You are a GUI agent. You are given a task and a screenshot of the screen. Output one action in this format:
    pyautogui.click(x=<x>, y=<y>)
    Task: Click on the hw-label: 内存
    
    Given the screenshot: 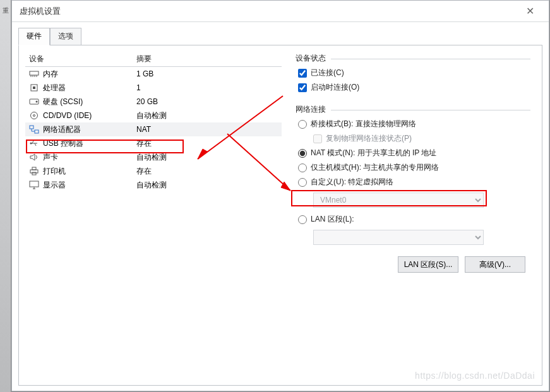 What is the action you would take?
    pyautogui.click(x=51, y=74)
    